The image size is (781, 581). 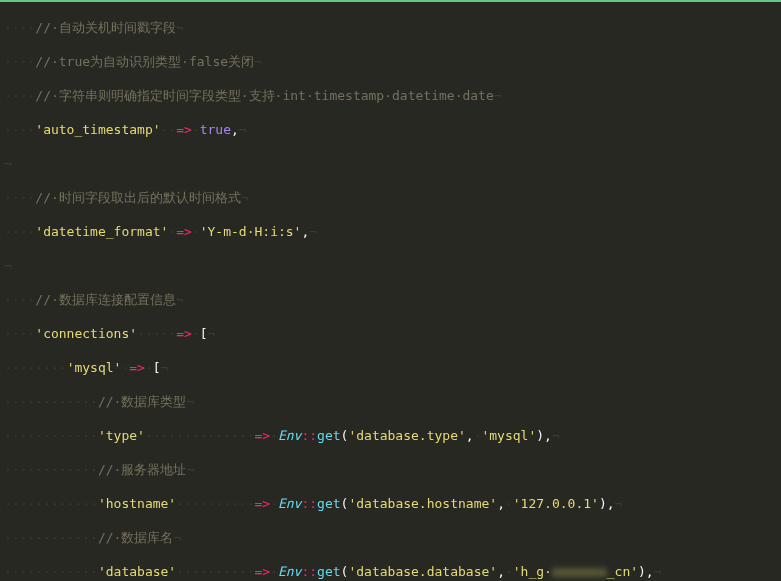 What do you see at coordinates (390, 198) in the screenshot?
I see `code-line: ····//·时间字段取出后的默认时间格式¬` at bounding box center [390, 198].